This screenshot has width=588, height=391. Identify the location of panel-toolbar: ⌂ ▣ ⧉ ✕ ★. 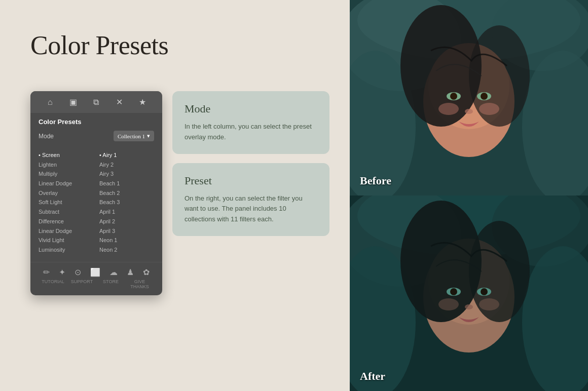
(96, 102).